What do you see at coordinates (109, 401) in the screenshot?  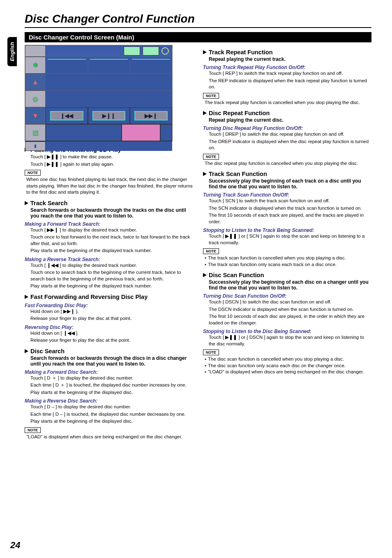 I see `sub-heading: Making a Reverse Disc Search:` at bounding box center [109, 401].